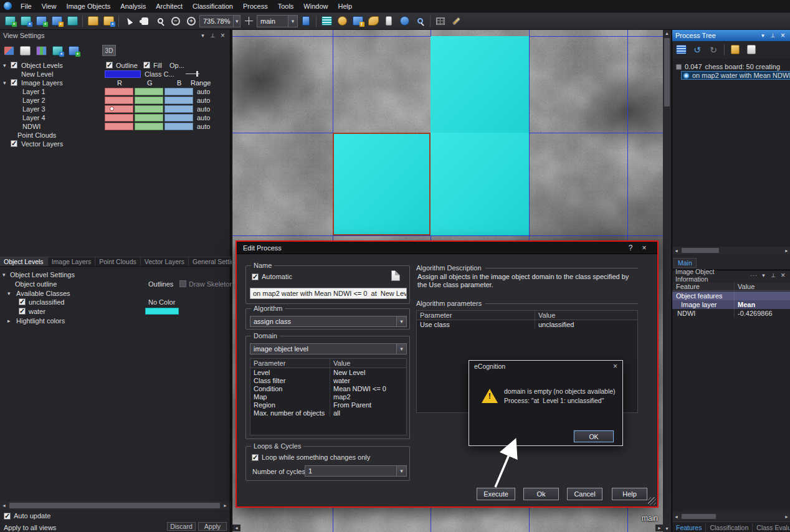 This screenshot has width=790, height=532. I want to click on ioi-feature-row: NDWI -0.4269866, so click(731, 313).